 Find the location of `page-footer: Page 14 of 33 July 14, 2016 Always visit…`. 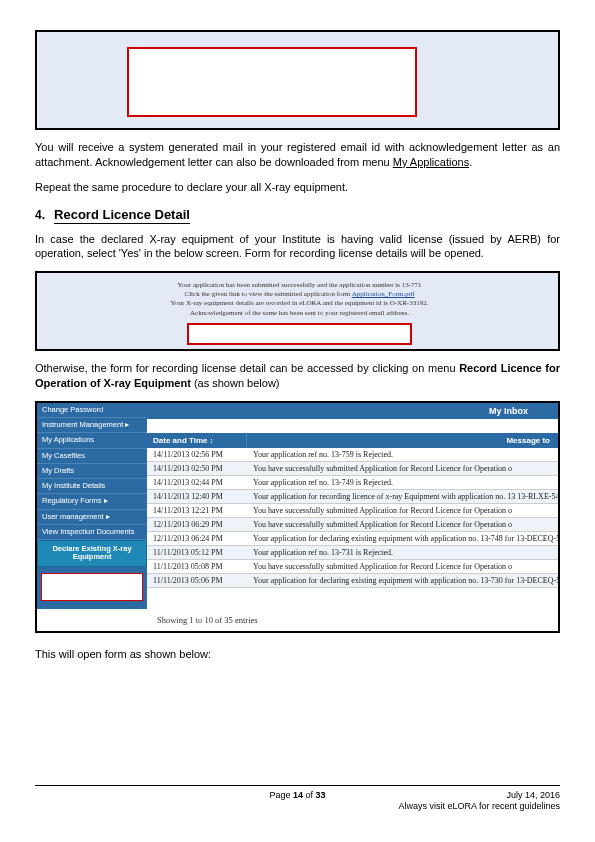

page-footer: Page 14 of 33 July 14, 2016 Always visit… is located at coordinates (298, 798).